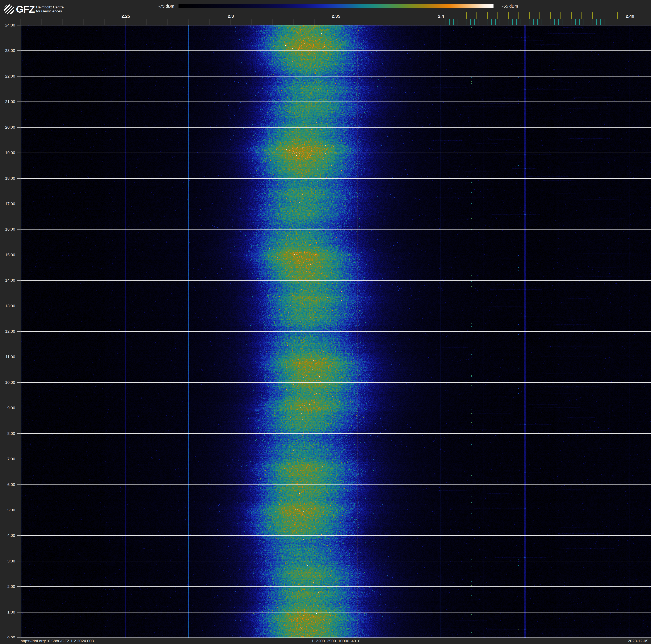 The image size is (651, 644). What do you see at coordinates (231, 16) in the screenshot?
I see `freq-axis-label: 2.3` at bounding box center [231, 16].